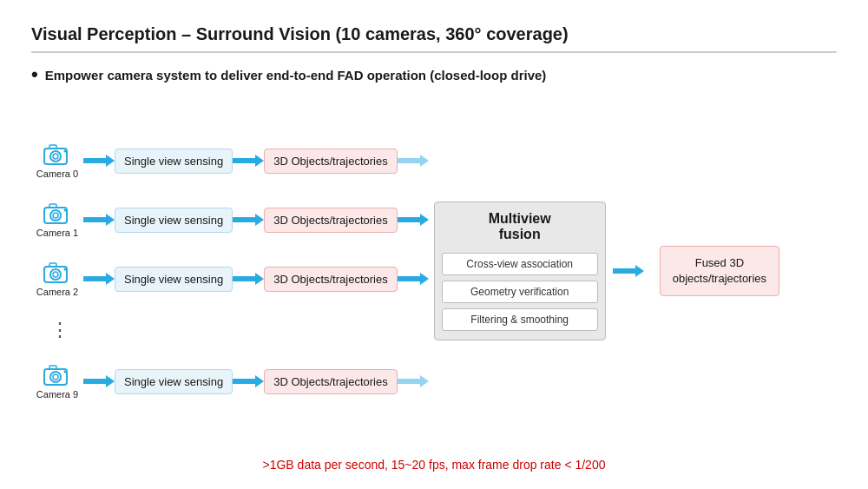 This screenshot has width=868, height=489. What do you see at coordinates (57, 174) in the screenshot?
I see `camera-label-0: Camera 0` at bounding box center [57, 174].